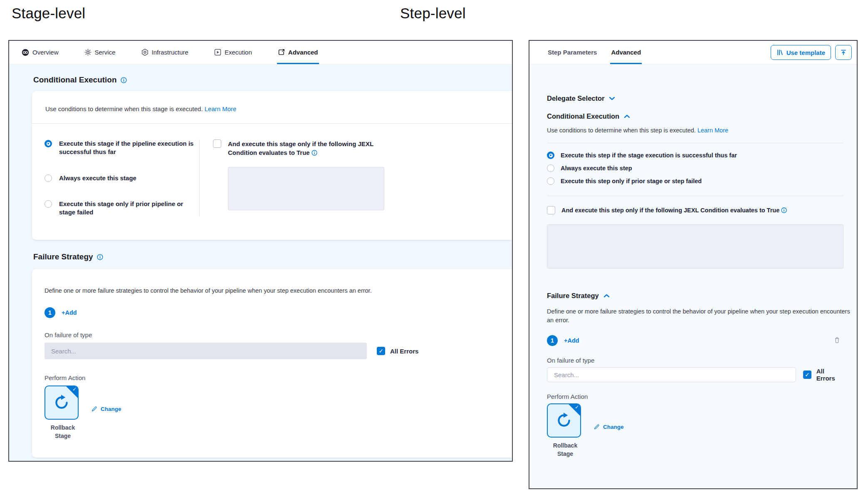 This screenshot has height=495, width=868. What do you see at coordinates (273, 257) in the screenshot?
I see `failure-strategy-heading: Failure Strategy` at bounding box center [273, 257].